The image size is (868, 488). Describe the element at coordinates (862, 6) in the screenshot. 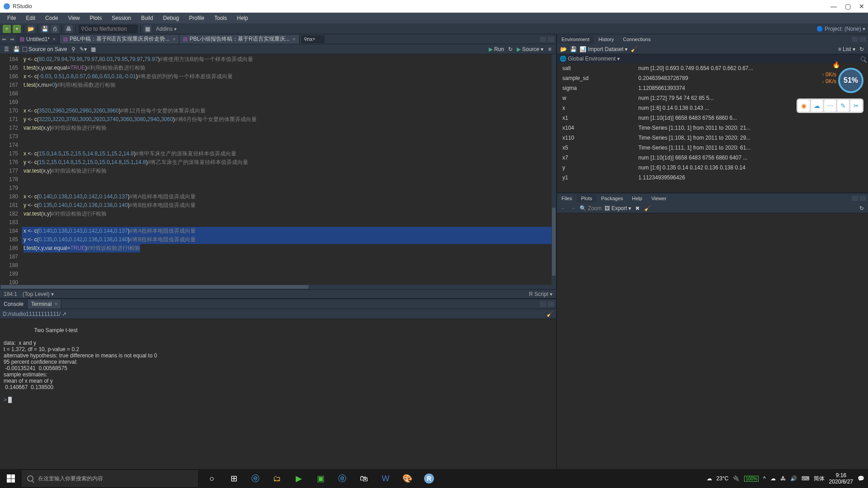

I see `close-button: ✕` at that location.